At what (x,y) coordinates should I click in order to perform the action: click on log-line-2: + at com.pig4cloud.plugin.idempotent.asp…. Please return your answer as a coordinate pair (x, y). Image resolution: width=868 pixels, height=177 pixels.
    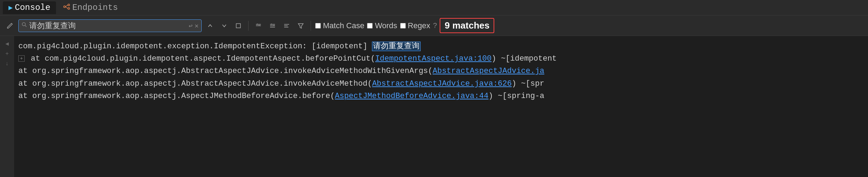
    Looking at the image, I should click on (441, 59).